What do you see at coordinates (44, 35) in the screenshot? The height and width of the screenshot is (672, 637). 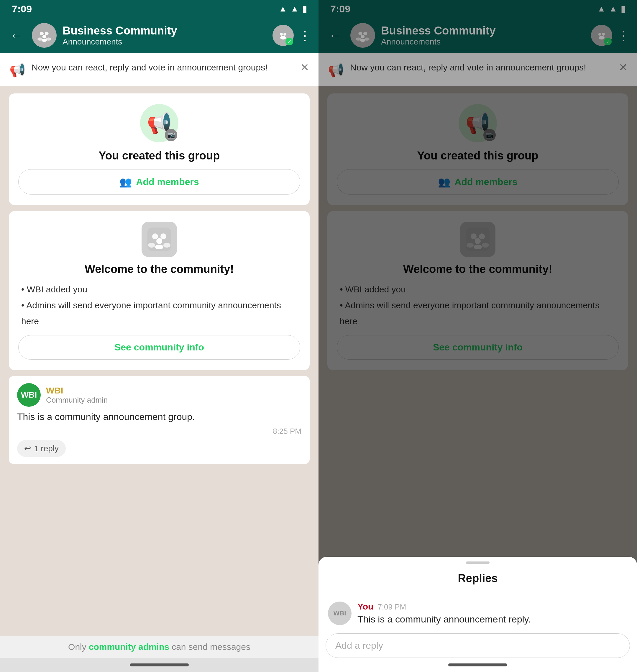 I see `community-avatar-icon` at bounding box center [44, 35].